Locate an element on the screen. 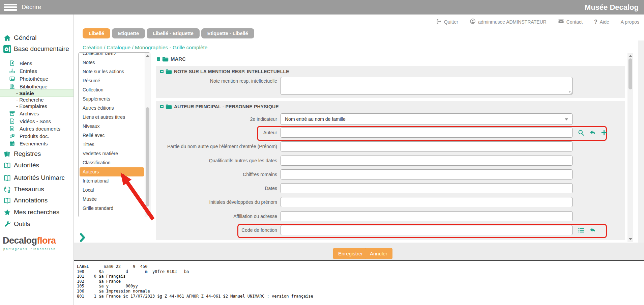 This screenshot has width=644, height=305. sidebar-item-phototheque: Photothèque is located at coordinates (28, 79).